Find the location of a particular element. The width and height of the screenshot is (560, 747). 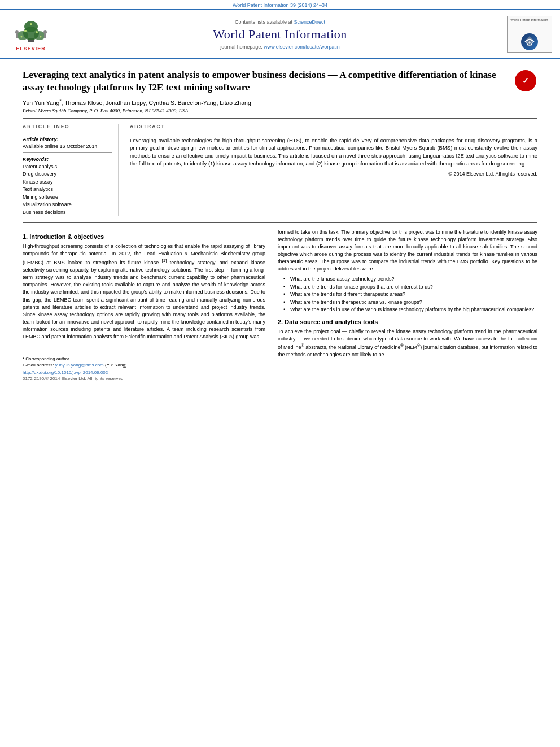

wpi-logo-circle is located at coordinates (530, 42).